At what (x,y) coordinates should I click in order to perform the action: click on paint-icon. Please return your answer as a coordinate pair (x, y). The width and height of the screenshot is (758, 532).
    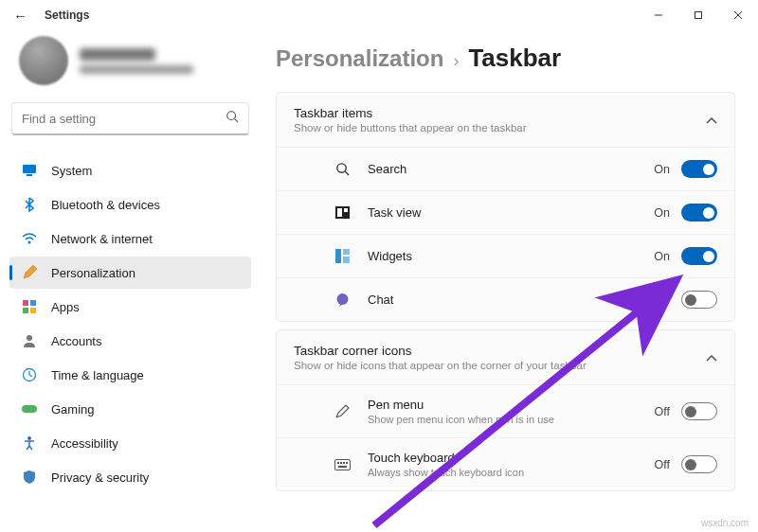
    Looking at the image, I should click on (29, 273).